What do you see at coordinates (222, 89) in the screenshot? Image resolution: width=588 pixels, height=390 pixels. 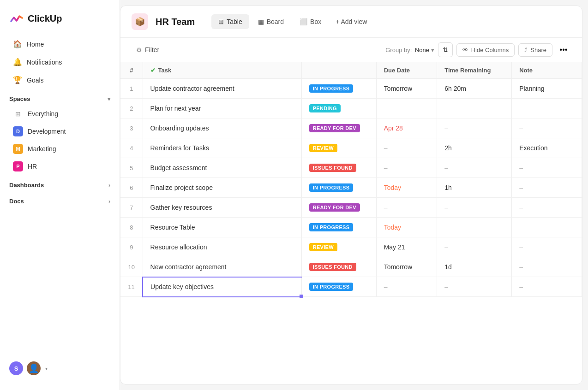 I see `row-task-name: Update contractor agreement` at bounding box center [222, 89].